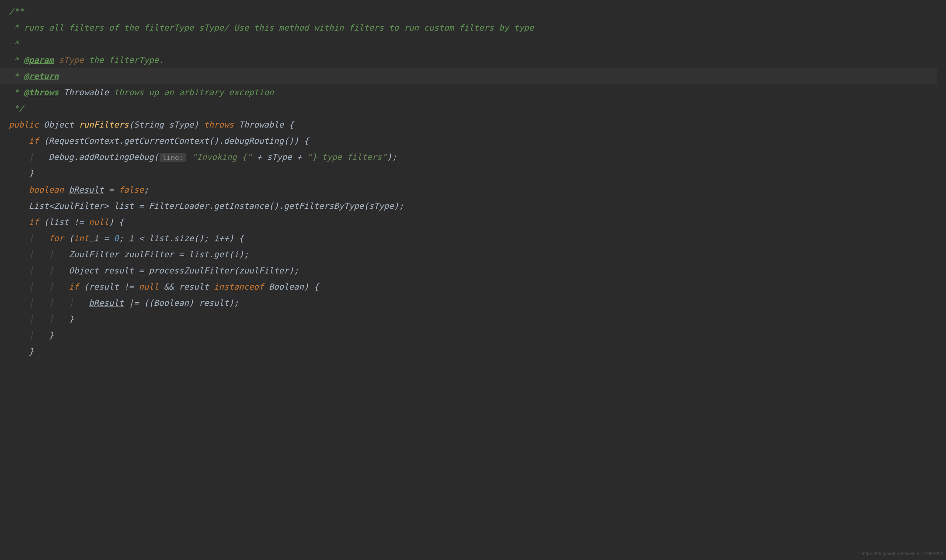 This screenshot has width=946, height=560. Describe the element at coordinates (477, 287) in the screenshot. I see `code-line: │ │ if (result != null && result instanc…` at that location.